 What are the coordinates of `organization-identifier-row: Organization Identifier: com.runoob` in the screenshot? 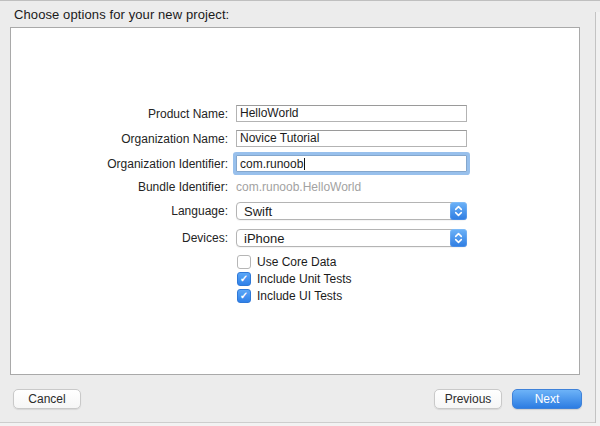 It's located at (295, 164).